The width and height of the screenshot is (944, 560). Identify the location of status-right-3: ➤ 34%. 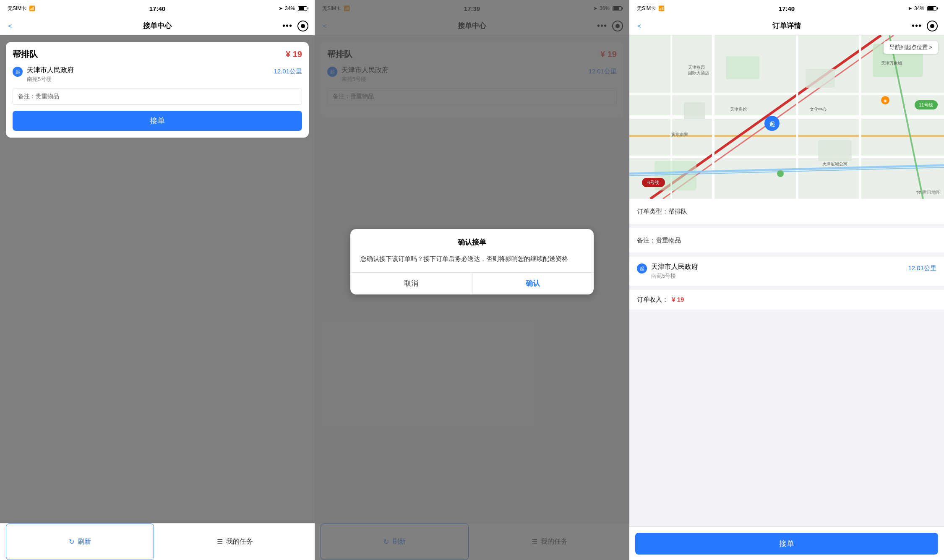
(922, 8).